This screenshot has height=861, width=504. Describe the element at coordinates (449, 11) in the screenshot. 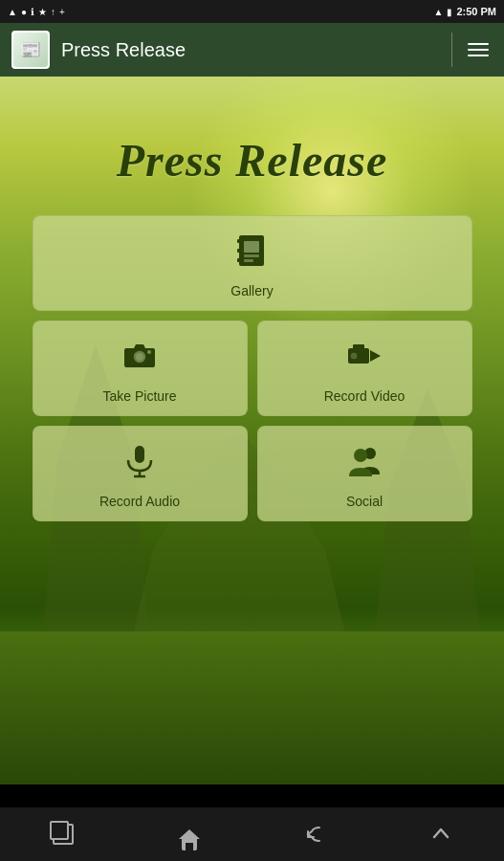

I see `battery-icon: ▮` at that location.